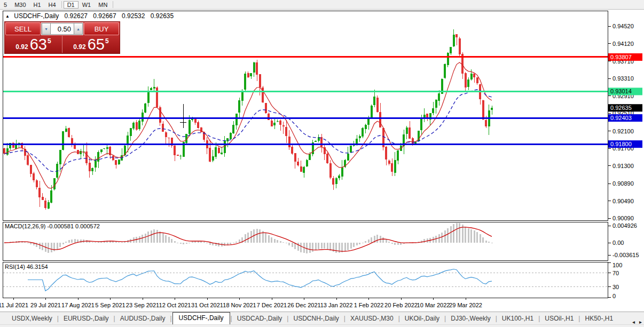  What do you see at coordinates (38, 44) in the screenshot?
I see `sell-price-big: 63` at bounding box center [38, 44].